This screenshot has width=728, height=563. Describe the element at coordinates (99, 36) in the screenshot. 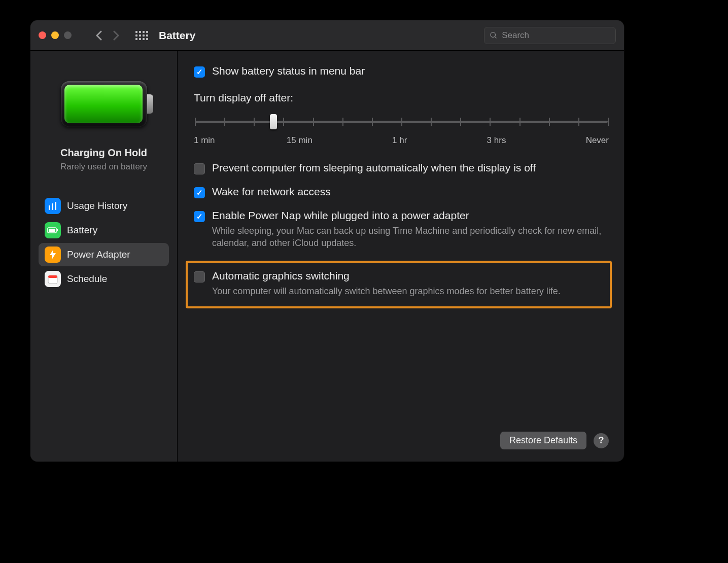

I see `chevron-left-icon` at that location.